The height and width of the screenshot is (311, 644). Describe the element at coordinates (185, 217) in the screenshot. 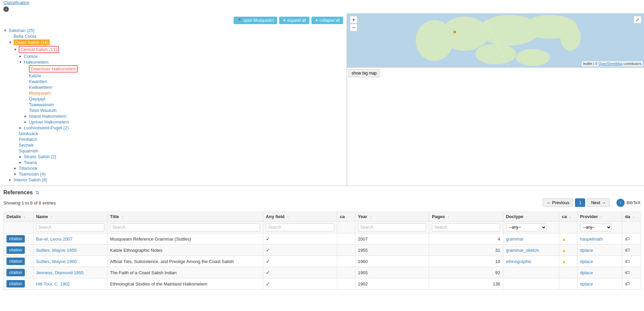

I see `th-title: Title ↕` at that location.